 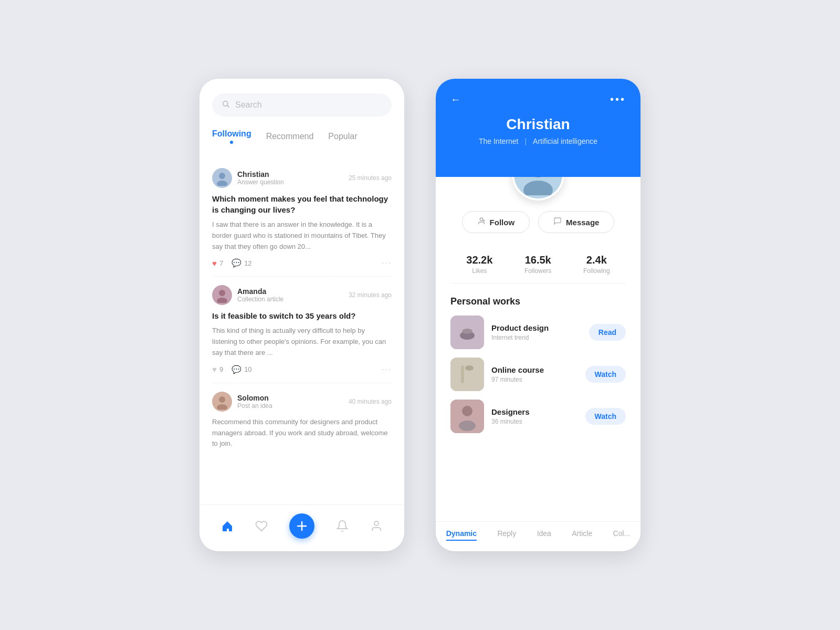 What do you see at coordinates (558, 222) in the screenshot?
I see `message-icon` at bounding box center [558, 222].